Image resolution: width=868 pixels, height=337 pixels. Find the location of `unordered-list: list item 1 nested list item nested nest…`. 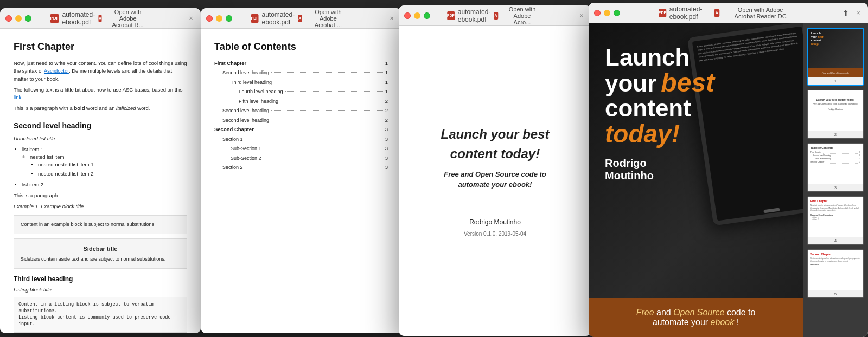

unordered-list: list item 1 nested list item nested nest… is located at coordinates (104, 167).